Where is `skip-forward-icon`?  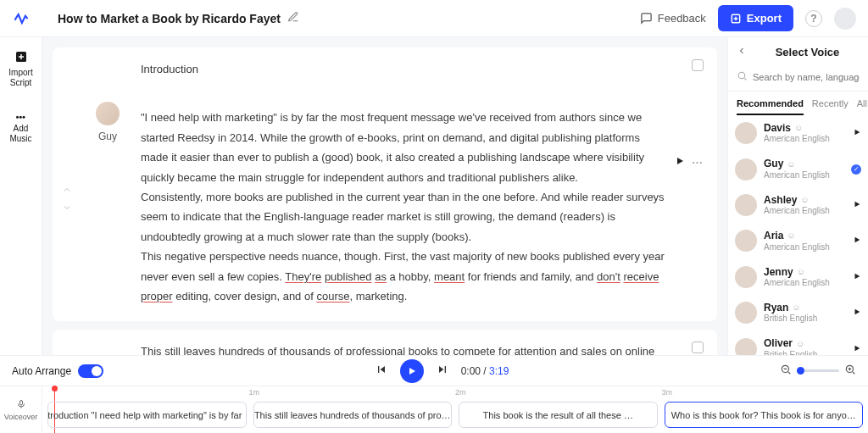 skip-forward-icon is located at coordinates (442, 371).